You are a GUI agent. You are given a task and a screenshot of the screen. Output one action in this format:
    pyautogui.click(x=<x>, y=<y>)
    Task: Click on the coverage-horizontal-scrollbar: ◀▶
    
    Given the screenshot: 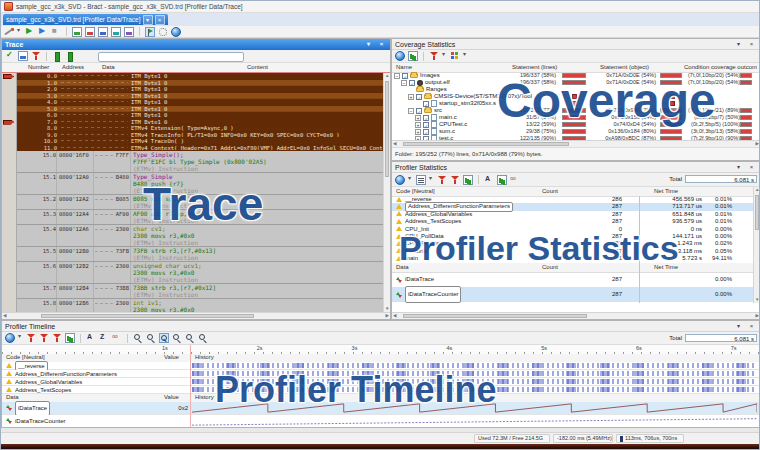 What is the action you would take?
    pyautogui.click(x=576, y=144)
    